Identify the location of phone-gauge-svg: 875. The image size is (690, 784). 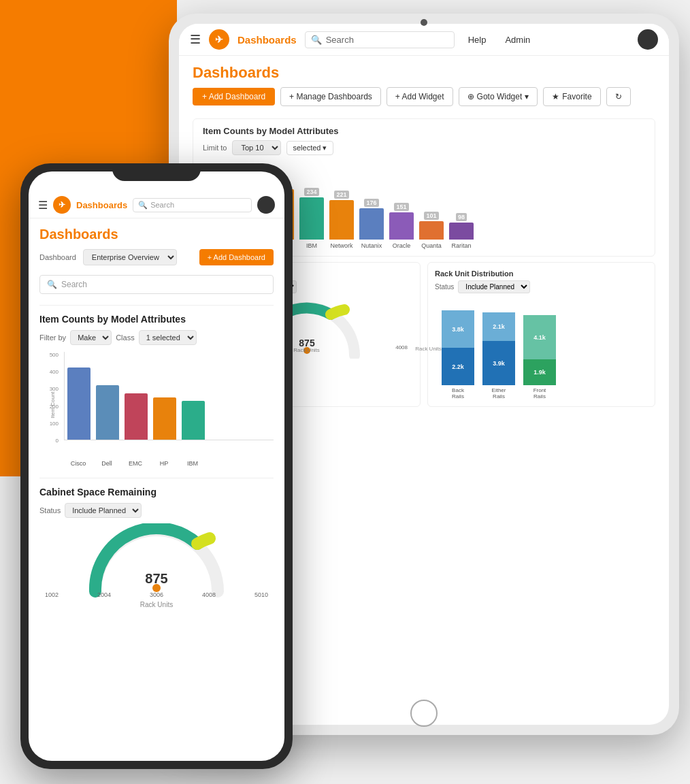
(157, 561).